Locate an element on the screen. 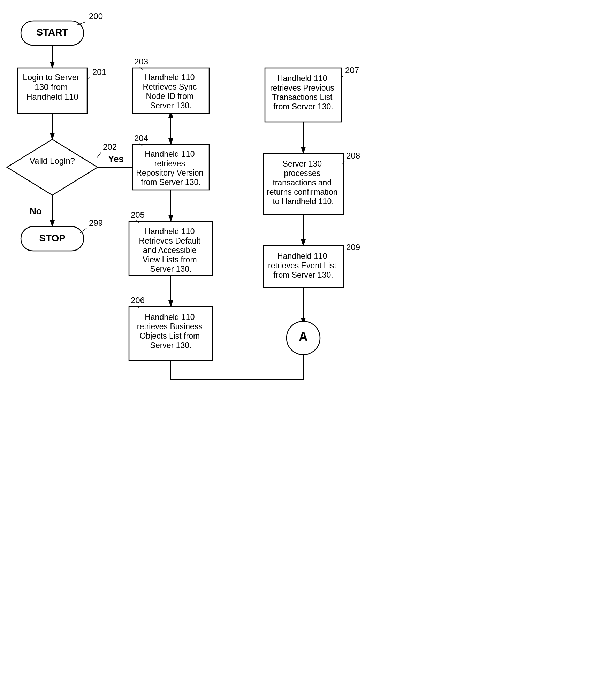 This screenshot has width=608, height=700. label-203: 203 is located at coordinates (141, 61).